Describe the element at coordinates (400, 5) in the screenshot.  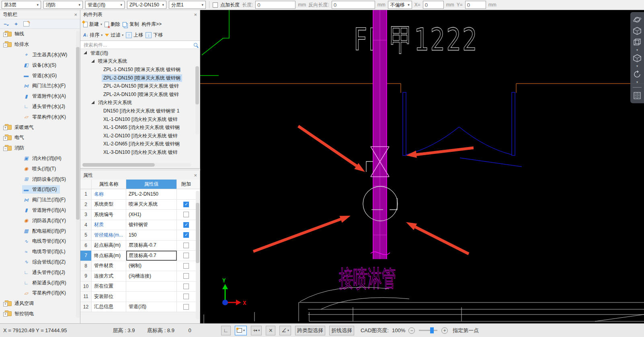
I see `offset-mode-dropdown: 不偏移` at that location.